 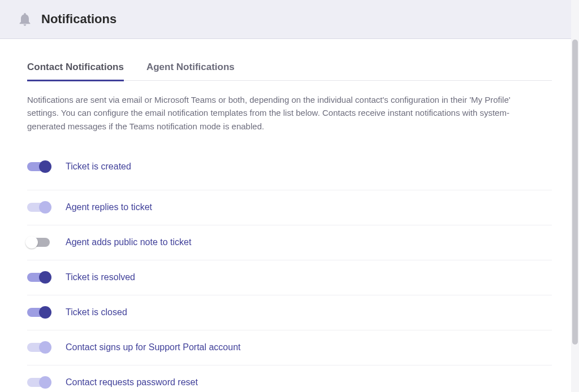 What do you see at coordinates (132, 382) in the screenshot?
I see `setting-label-password-reset: Contact requests password reset` at bounding box center [132, 382].